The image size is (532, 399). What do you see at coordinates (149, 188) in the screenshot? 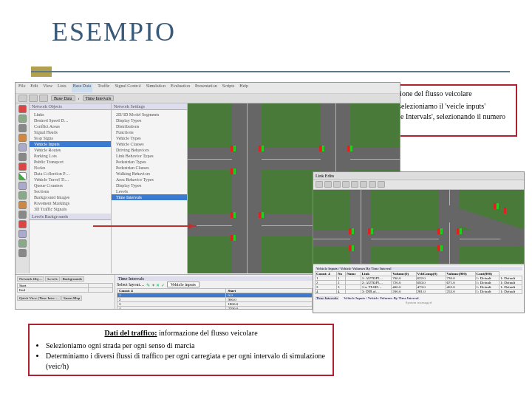
I see `panel-settings: Network Settings 2D/3D Model SegmentsDis…` at bounding box center [149, 188].